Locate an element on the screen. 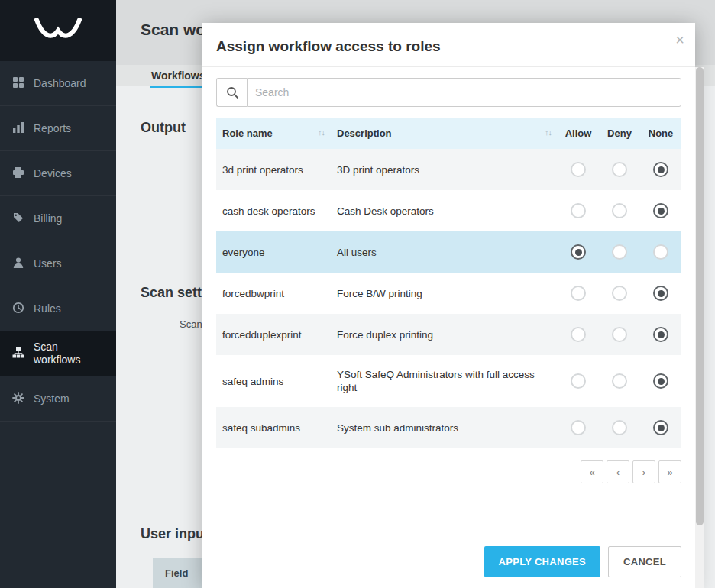 This screenshot has height=588, width=715. search-input is located at coordinates (464, 92).